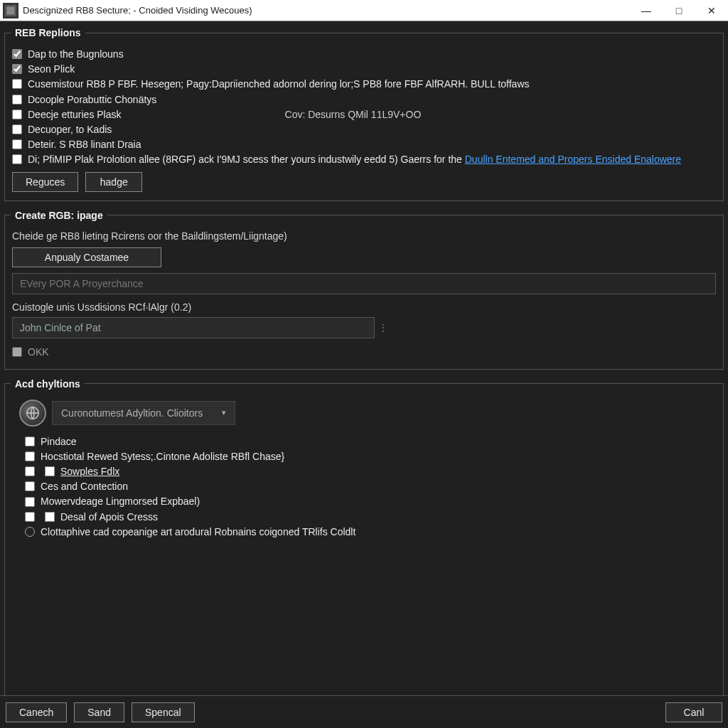  I want to click on chk-cusemistour: Cusemistour RB8 P FBF. Hesegen; Pagy:Dap…, so click(271, 84).